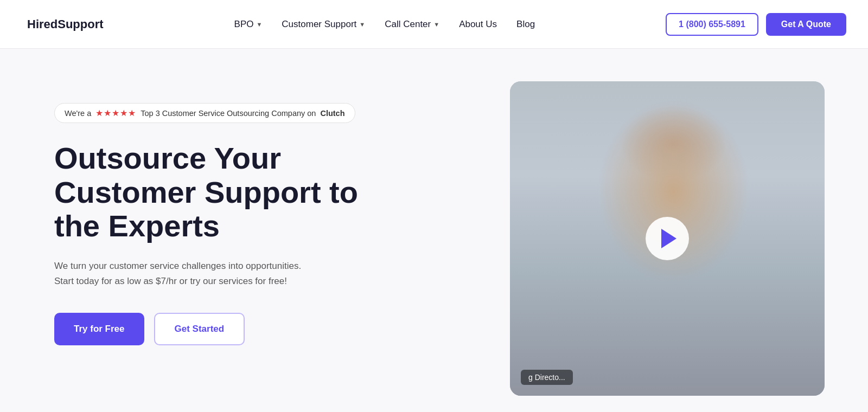 Image resolution: width=868 pixels, height=412 pixels. I want to click on get-started-button: Get Started, so click(200, 329).